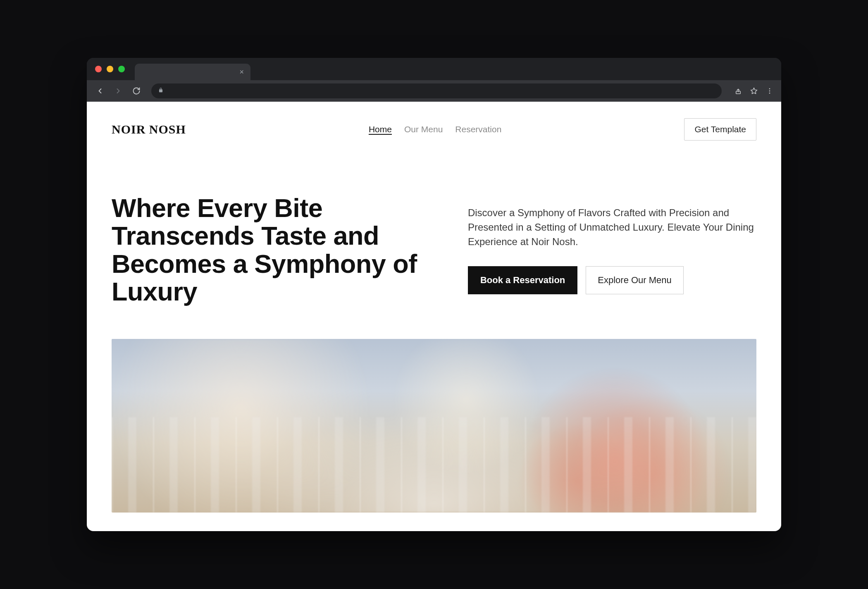 This screenshot has height=589, width=868. I want to click on back-button, so click(100, 91).